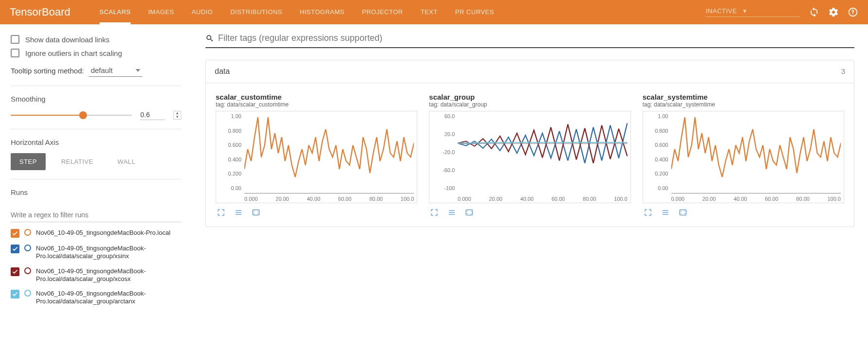  What do you see at coordinates (153, 115) in the screenshot?
I see `smoothing-value: 0.6` at bounding box center [153, 115].